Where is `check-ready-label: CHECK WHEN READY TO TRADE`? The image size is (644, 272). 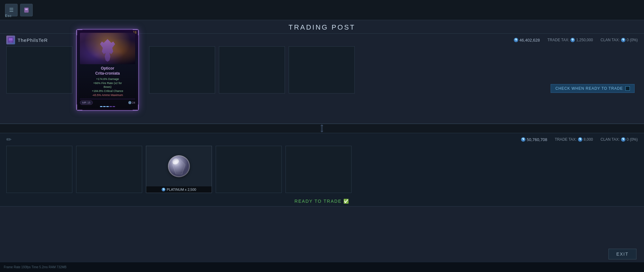 check-ready-label: CHECK WHEN READY TO TRADE is located at coordinates (589, 88).